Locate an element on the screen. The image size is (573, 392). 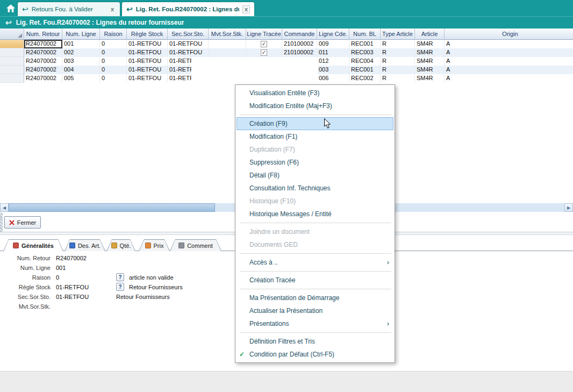
column-header-num_retour: Num. Retour is located at coordinates (43, 34).